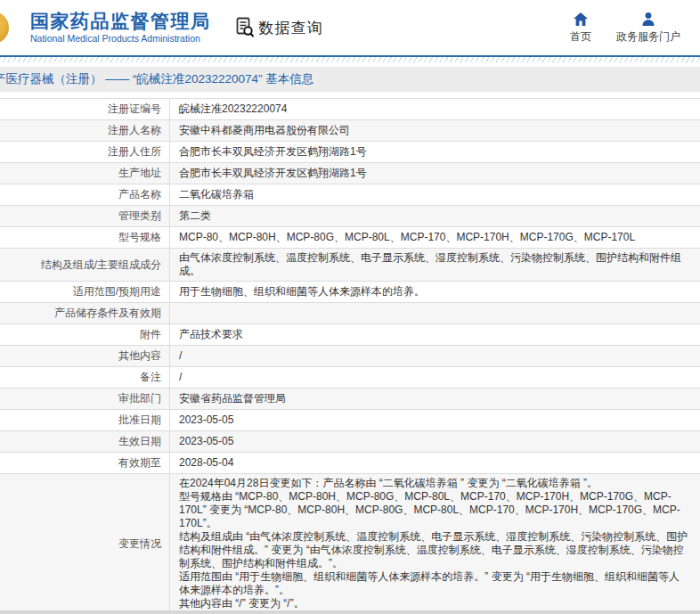 The width and height of the screenshot is (700, 614). I want to click on table-row: 审批部门安徽省药品监督管理局, so click(350, 399).